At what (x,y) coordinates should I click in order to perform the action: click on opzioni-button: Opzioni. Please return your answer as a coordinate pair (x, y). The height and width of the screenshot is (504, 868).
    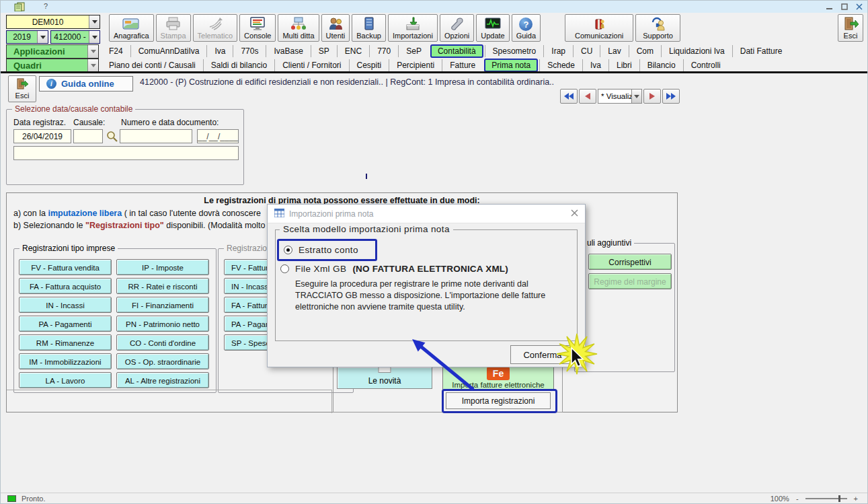
    Looking at the image, I should click on (457, 28).